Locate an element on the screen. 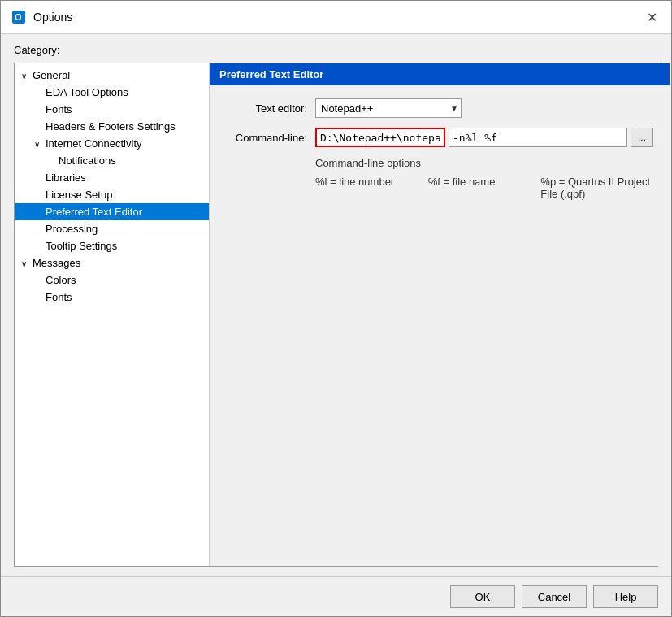 The image size is (672, 617). format-hints: %l = line number %f = file name %p = Qua… is located at coordinates (484, 188).